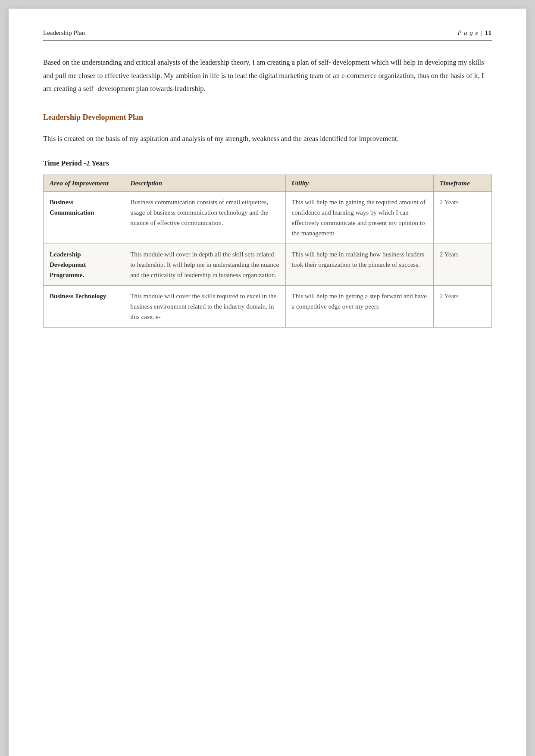  I want to click on table-cell-utility: This will help me in getting a step forw…, so click(360, 307).